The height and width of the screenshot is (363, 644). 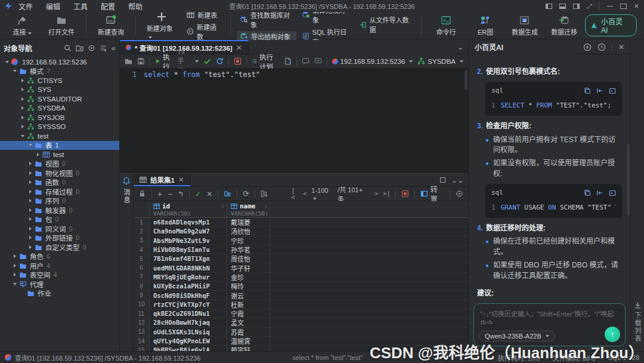 I want to click on revert-icon: ↰, so click(x=181, y=194).